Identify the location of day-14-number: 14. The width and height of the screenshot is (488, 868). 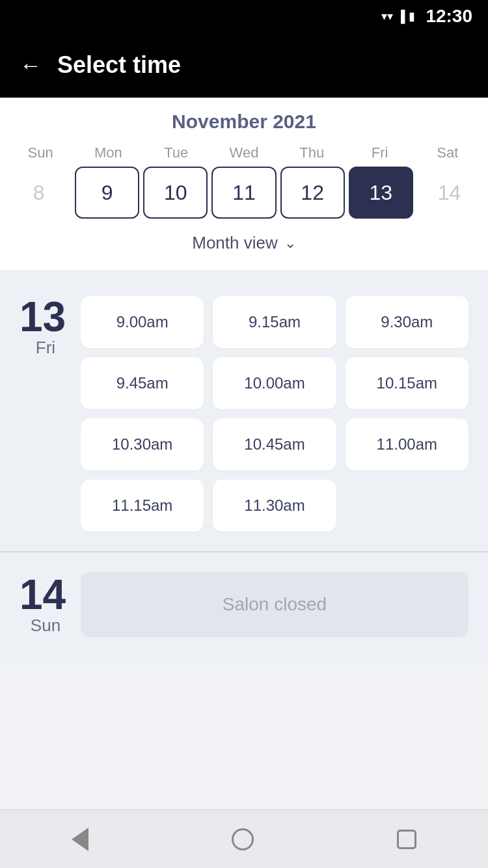
(46, 595).